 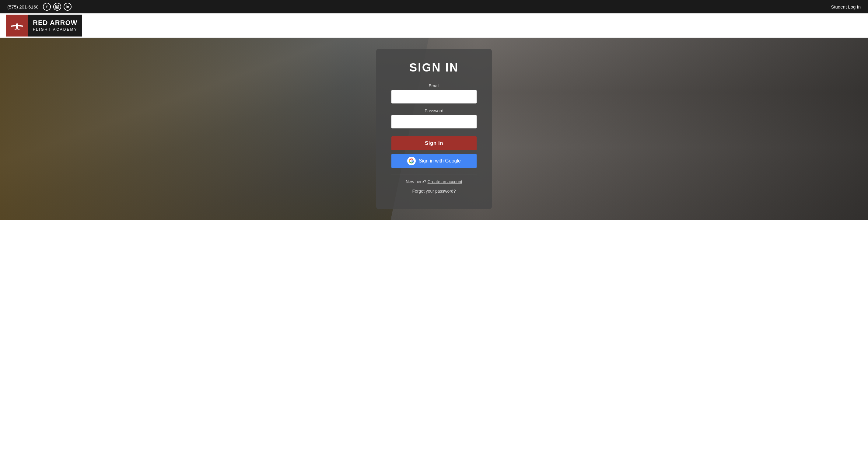 I want to click on email-group: Email, so click(x=434, y=94).